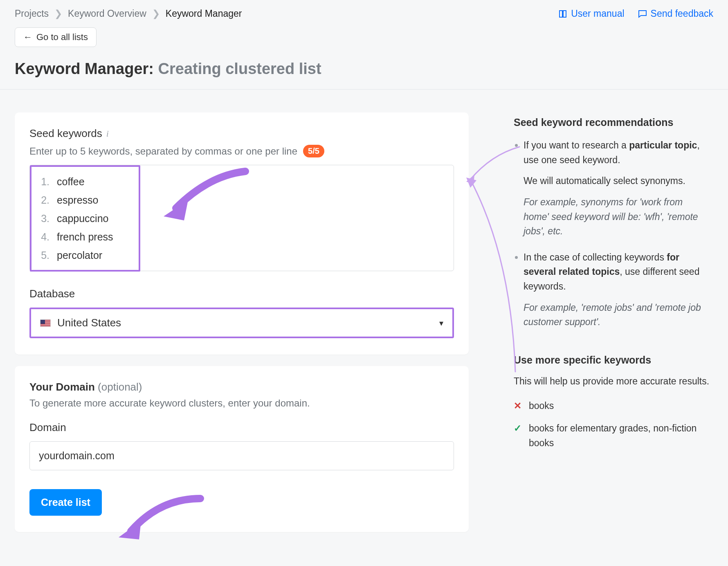 The image size is (728, 566). Describe the element at coordinates (314, 151) in the screenshot. I see `keyword-count-badge: 5/5` at that location.